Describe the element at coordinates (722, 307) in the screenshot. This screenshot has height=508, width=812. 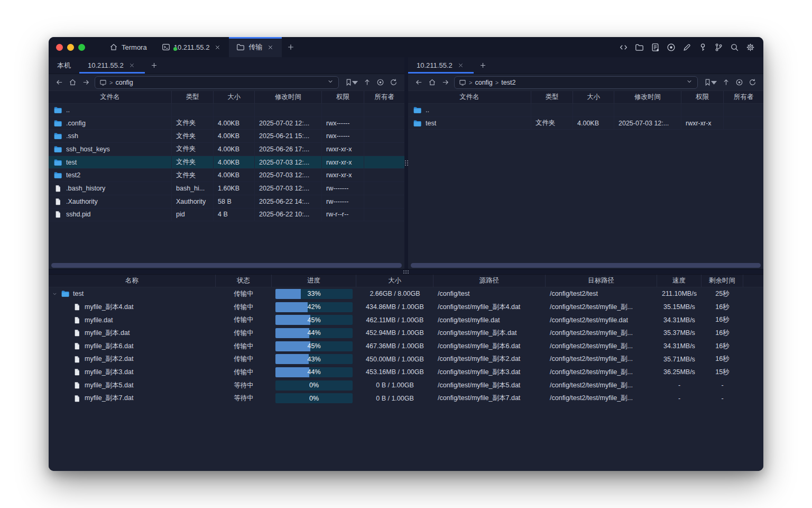
I see `transfer-eta: 16秒` at that location.